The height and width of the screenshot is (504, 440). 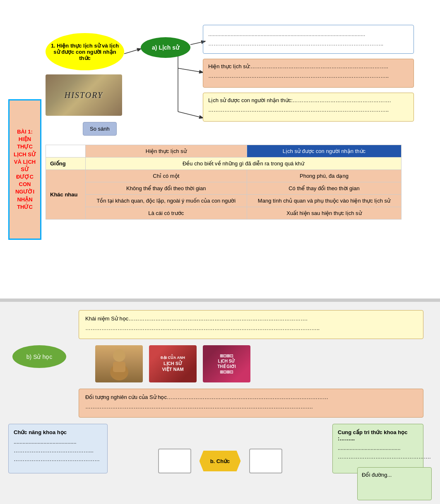 What do you see at coordinates (308, 76) in the screenshot?
I see `hien-thuc-line2: ………………………………………………………………………………………..` at bounding box center [308, 76].